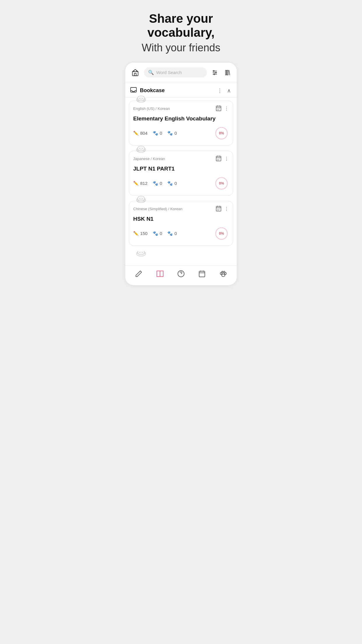 This screenshot has height=644, width=362. What do you see at coordinates (181, 31) in the screenshot?
I see `hero-section: Share your vocabulary, With your friends` at bounding box center [181, 31].